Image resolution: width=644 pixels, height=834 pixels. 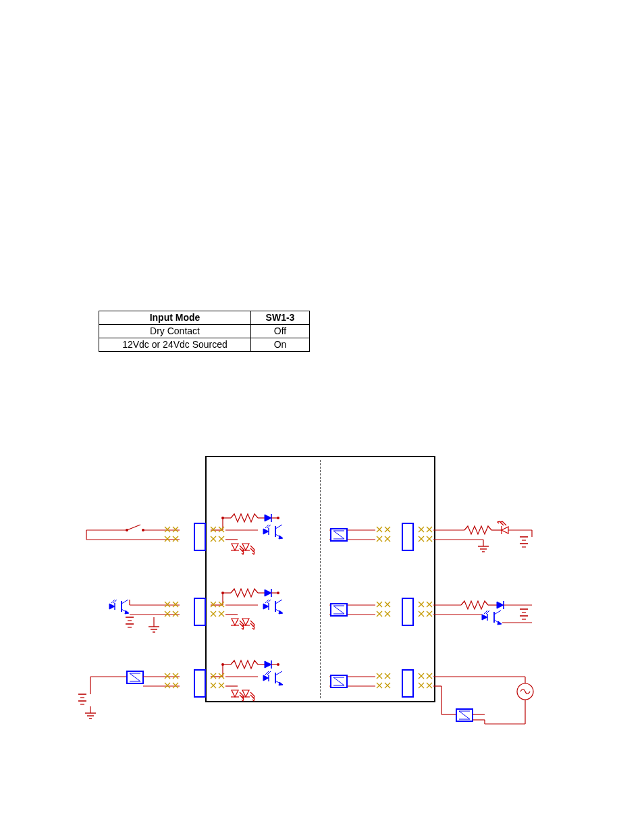 I want to click on table-row: Dry Contact Off, so click(x=205, y=332).